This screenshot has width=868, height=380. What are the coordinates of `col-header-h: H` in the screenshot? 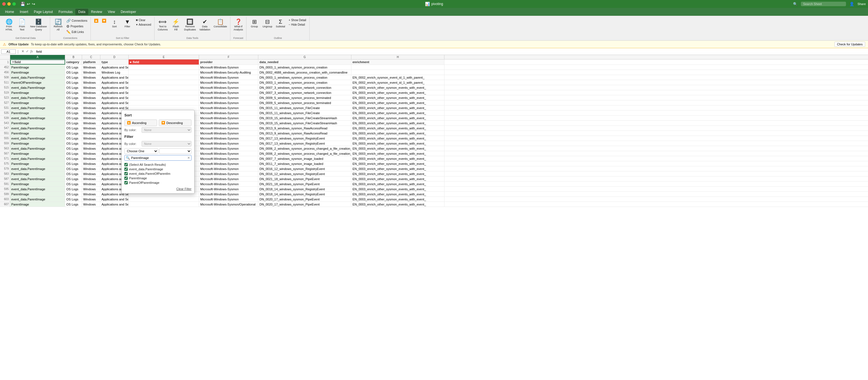 It's located at (398, 57).